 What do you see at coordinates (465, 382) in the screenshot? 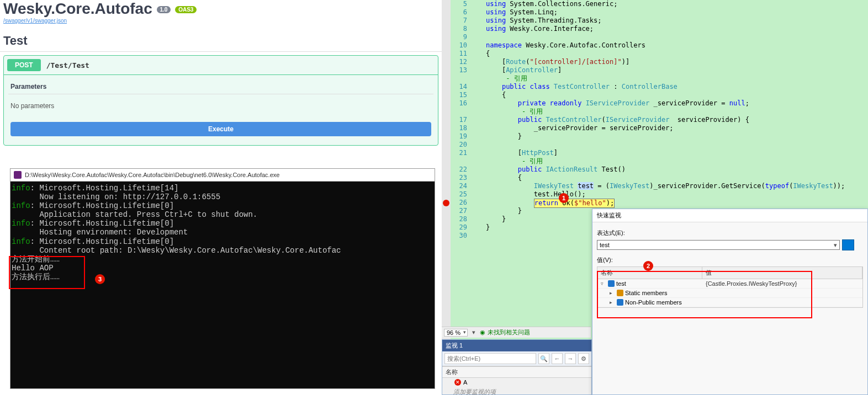
I see `watch-row-name: A` at bounding box center [465, 382].